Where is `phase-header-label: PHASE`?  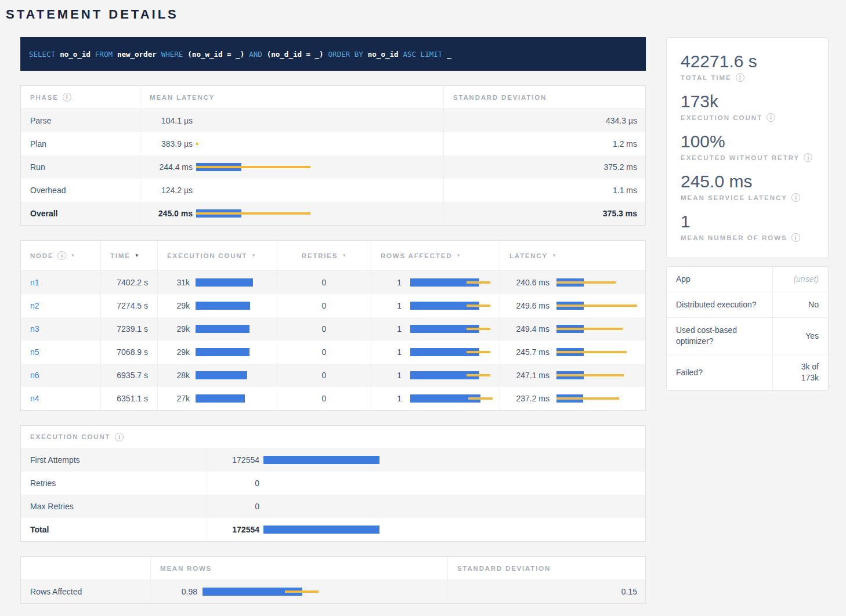
phase-header-label: PHASE is located at coordinates (44, 97).